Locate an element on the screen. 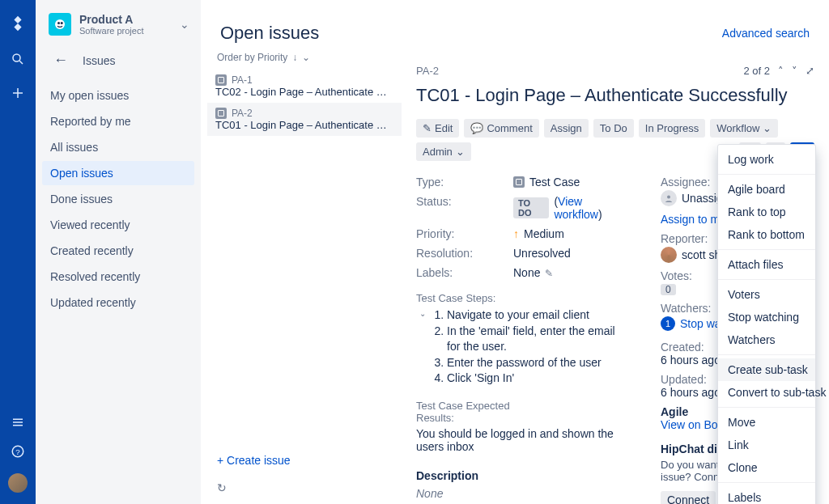 Image resolution: width=829 pixels, height=504 pixels. filter-item: Resolved recently is located at coordinates (118, 277).